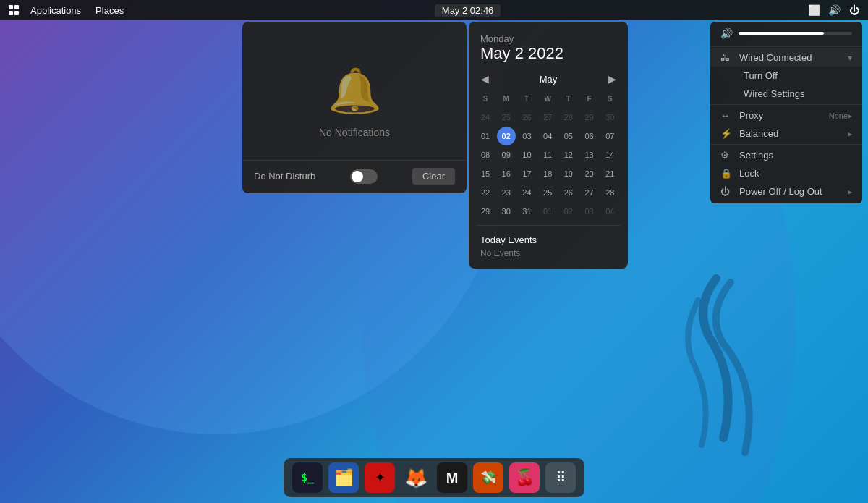 This screenshot has width=868, height=503. I want to click on cal-cell: 18, so click(548, 174).